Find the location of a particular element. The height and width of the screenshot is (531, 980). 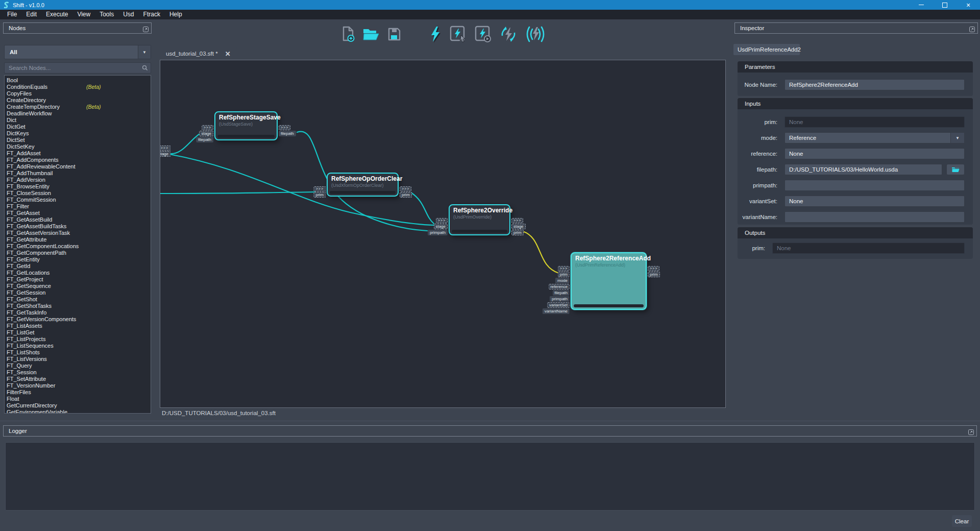

graph-node-RefSphereOpOrderClear: RefSphereOpOrderClear(UsdXformOpOrderCle… is located at coordinates (362, 185).